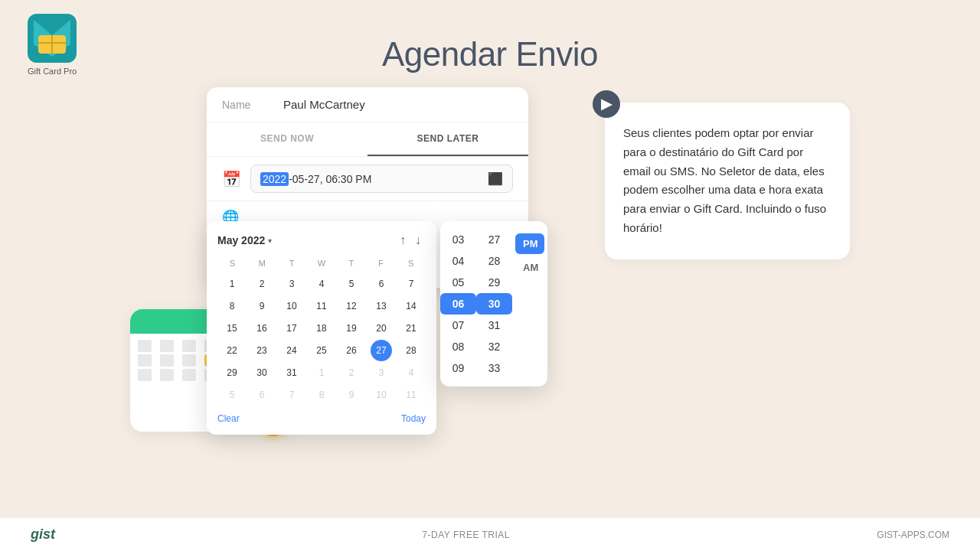 The width and height of the screenshot is (980, 551). Describe the element at coordinates (322, 419) in the screenshot. I see `calendar-footer: Clear Today` at that location.